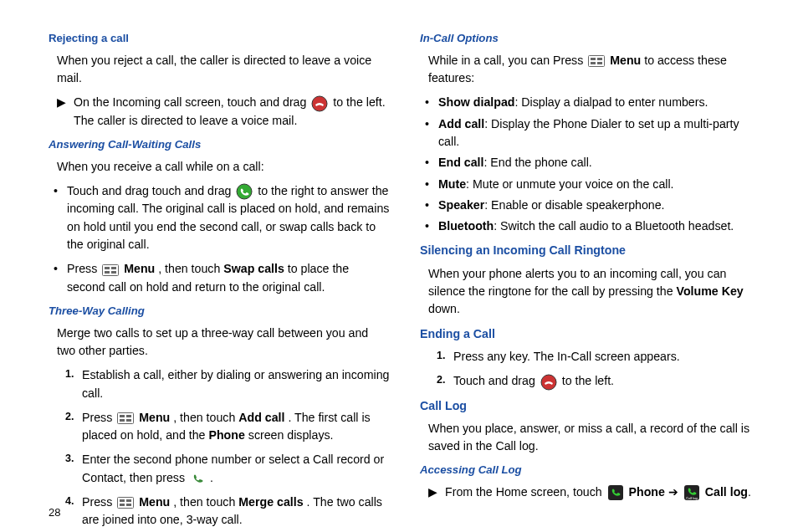 The image size is (798, 532). I want to click on text: to the left., so click(588, 381).